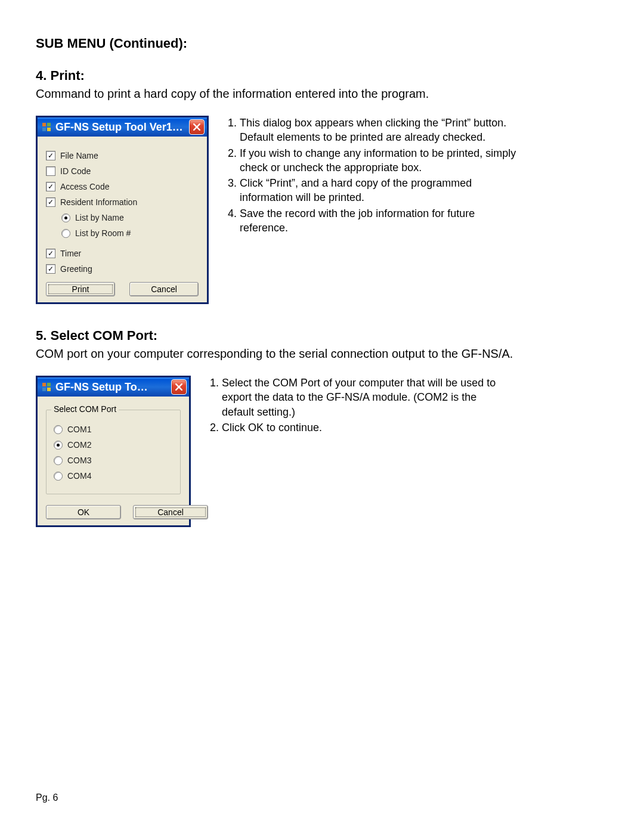 The image size is (644, 833). Describe the element at coordinates (100, 218) in the screenshot. I see `radio-label: List by Name` at that location.